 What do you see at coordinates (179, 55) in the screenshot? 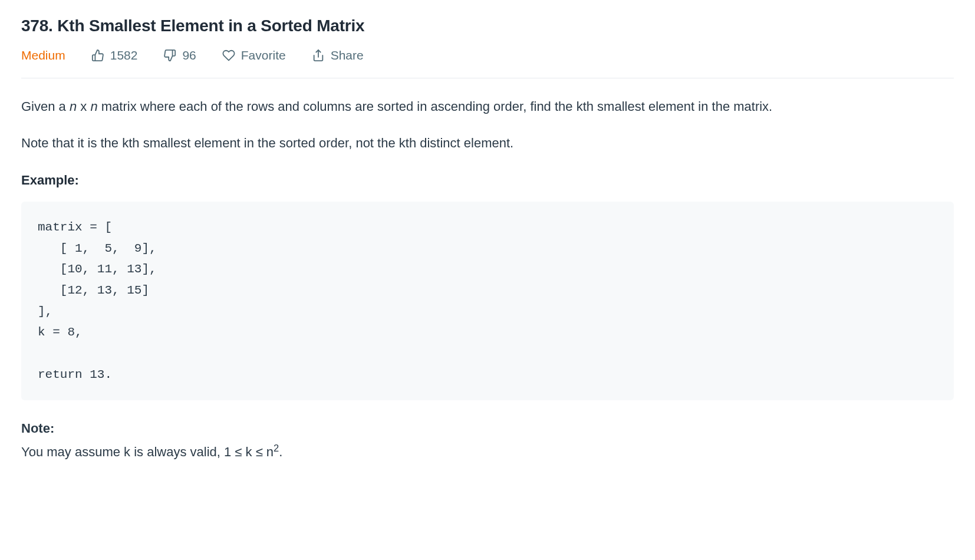
I see `dislike-button: 96` at bounding box center [179, 55].